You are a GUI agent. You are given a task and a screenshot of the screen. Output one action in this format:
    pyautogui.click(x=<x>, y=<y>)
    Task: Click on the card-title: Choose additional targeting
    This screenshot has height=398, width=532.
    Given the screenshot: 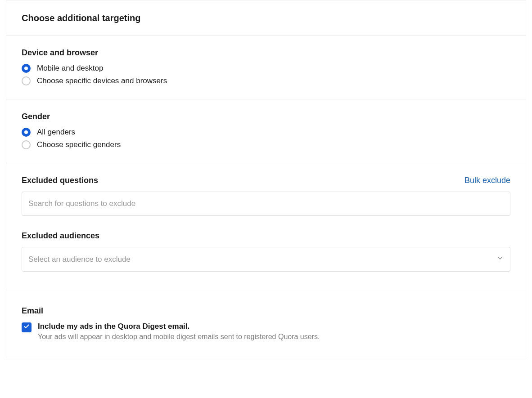 What is the action you would take?
    pyautogui.click(x=266, y=18)
    